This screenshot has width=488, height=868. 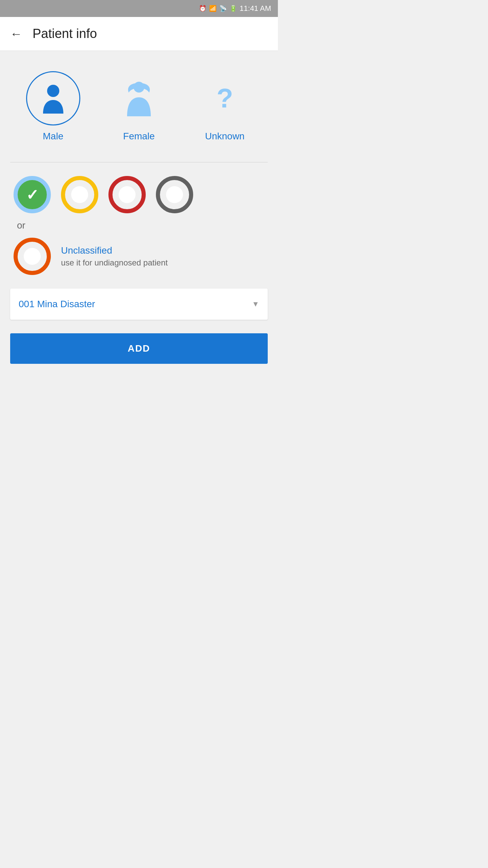 What do you see at coordinates (53, 98) in the screenshot?
I see `male-icon-container` at bounding box center [53, 98].